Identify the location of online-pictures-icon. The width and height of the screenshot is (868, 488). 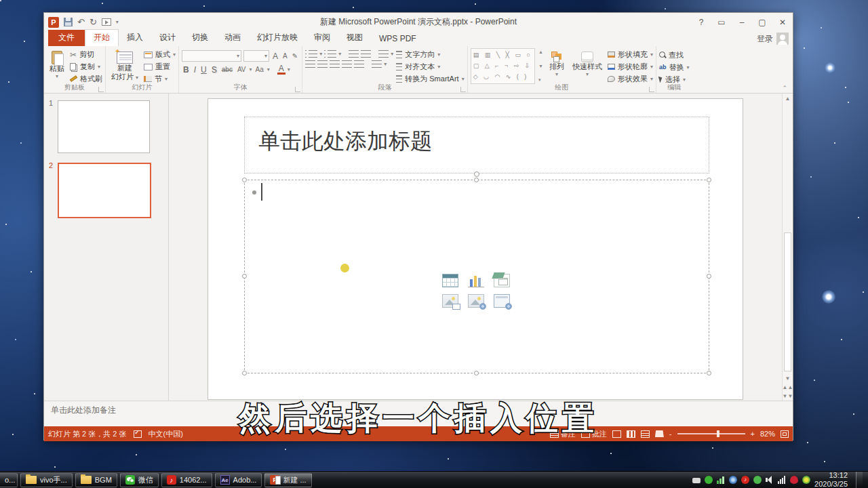
(476, 301).